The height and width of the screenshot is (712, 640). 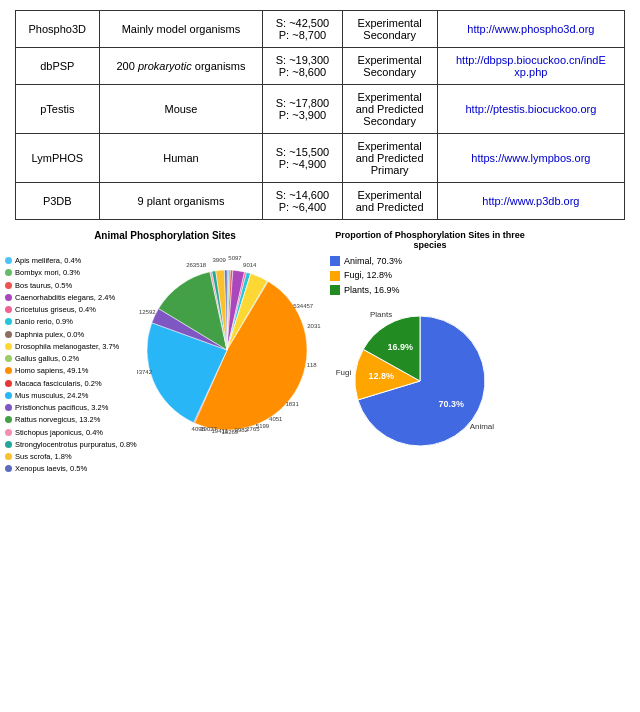 What do you see at coordinates (145, 372) in the screenshot?
I see `svg-text: 143742` at bounding box center [145, 372].